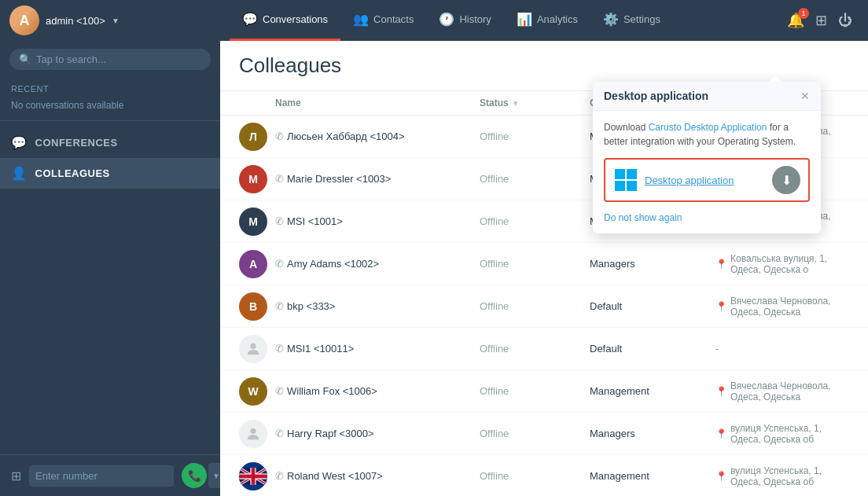 The width and height of the screenshot is (868, 496). Describe the element at coordinates (822, 20) in the screenshot. I see `nav-right-icons: 🔔 1 ⊞ ⏻` at that location.